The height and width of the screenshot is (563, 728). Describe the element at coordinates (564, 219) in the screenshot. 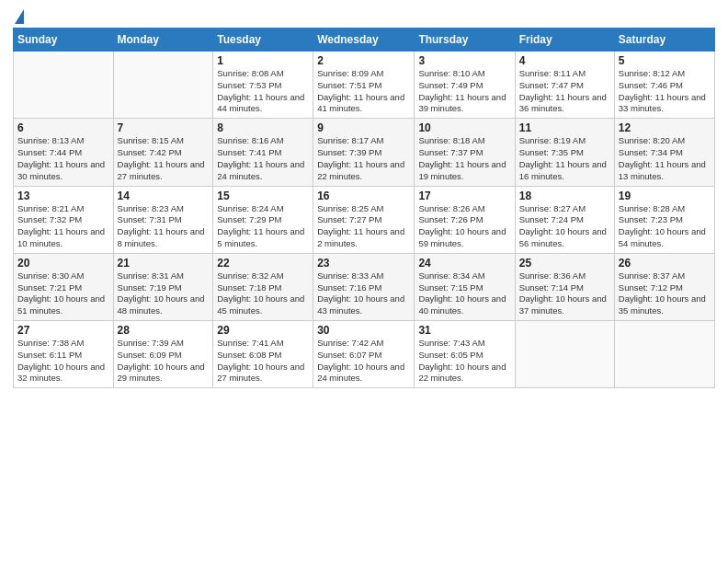

I see `calendar-cell: 18Sunrise: 8:27 AM Sunset: 7:24 PM Dayli…` at that location.